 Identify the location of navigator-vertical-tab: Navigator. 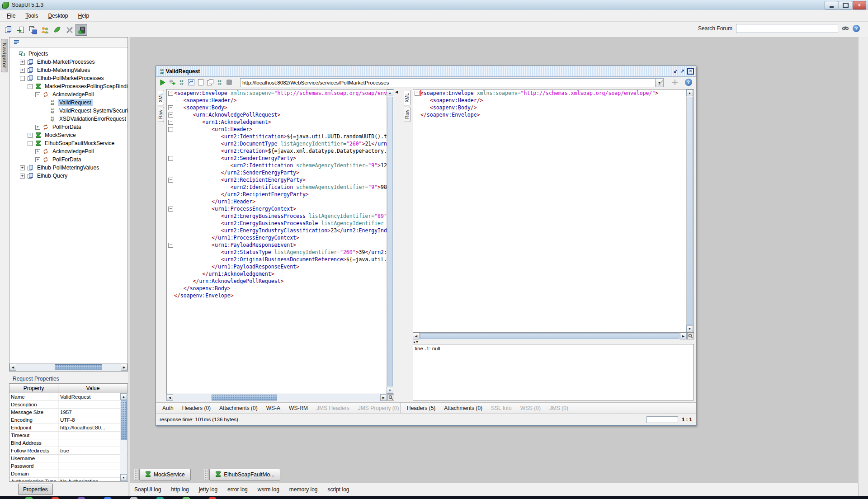
(5, 56).